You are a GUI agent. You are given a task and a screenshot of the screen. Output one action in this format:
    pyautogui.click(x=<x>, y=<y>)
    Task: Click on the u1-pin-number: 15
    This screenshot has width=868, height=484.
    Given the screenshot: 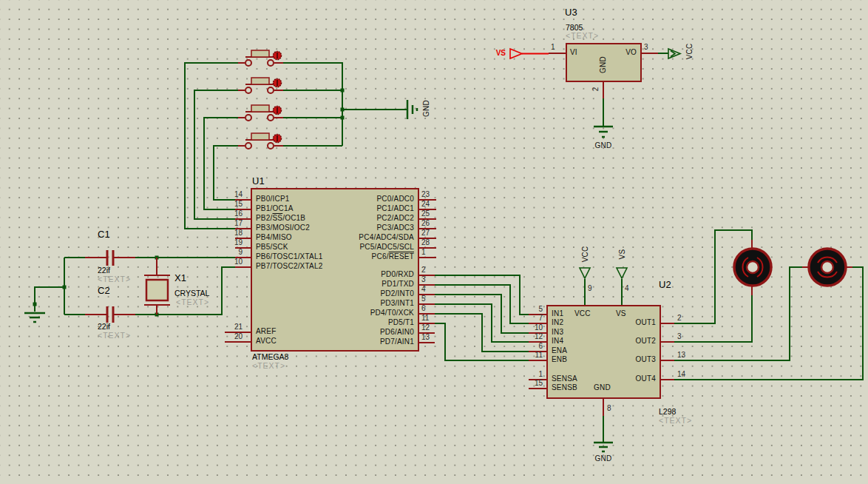 What is the action you would take?
    pyautogui.click(x=238, y=204)
    